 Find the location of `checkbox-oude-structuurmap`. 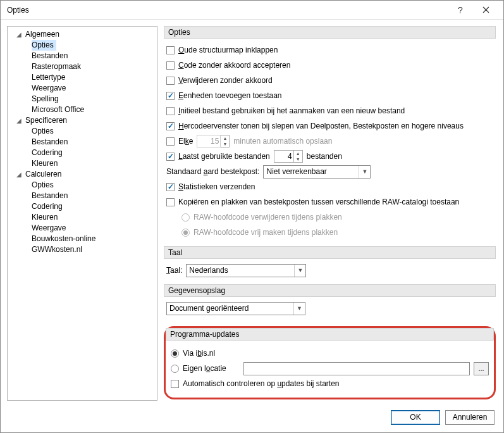

checkbox-oude-structuurmap is located at coordinates (171, 51).